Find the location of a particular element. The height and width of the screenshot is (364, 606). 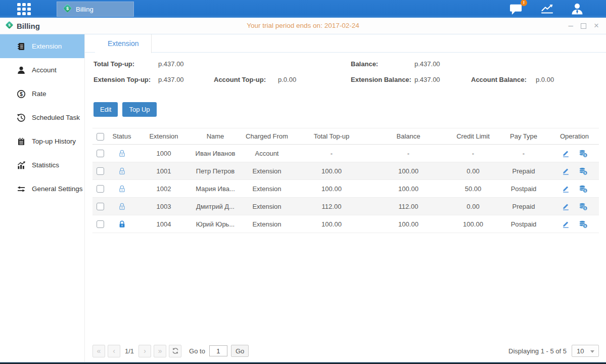

cell-credit-limit: - is located at coordinates (473, 154).